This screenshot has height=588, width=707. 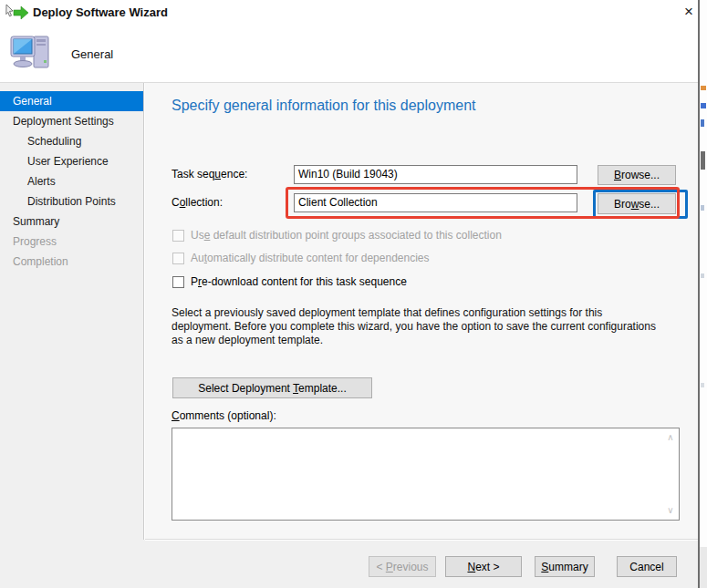 What do you see at coordinates (703, 294) in the screenshot?
I see `background-window-sliver` at bounding box center [703, 294].